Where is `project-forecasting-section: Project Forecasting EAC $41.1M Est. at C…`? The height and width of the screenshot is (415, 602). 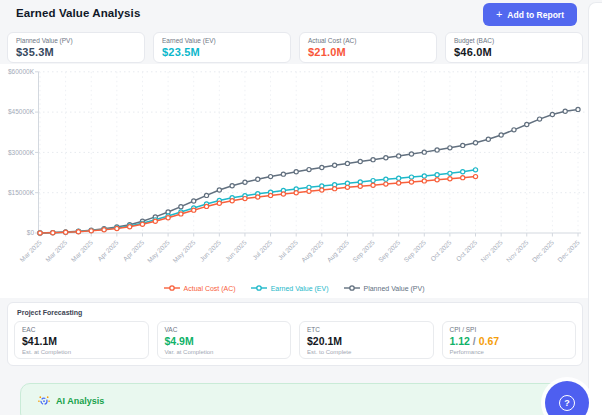
project-forecasting-section: Project Forecasting EAC $41.1M Est. at C… is located at coordinates (295, 334).